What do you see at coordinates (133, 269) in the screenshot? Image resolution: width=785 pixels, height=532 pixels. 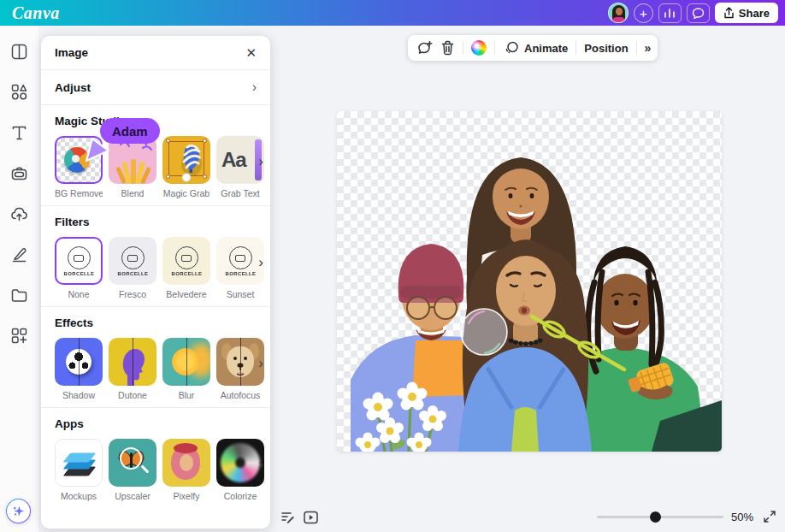 I see `filter-fresco: BORCELLE Fresco` at bounding box center [133, 269].